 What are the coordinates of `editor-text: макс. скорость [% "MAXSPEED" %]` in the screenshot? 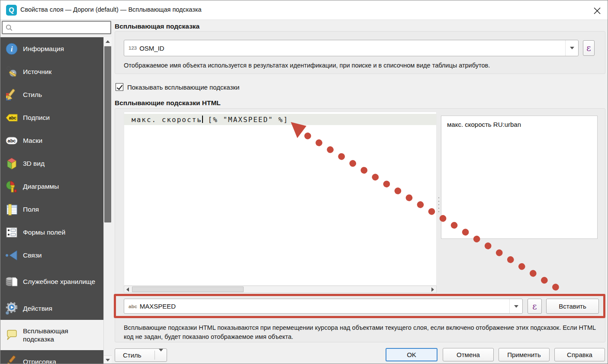 It's located at (210, 119).